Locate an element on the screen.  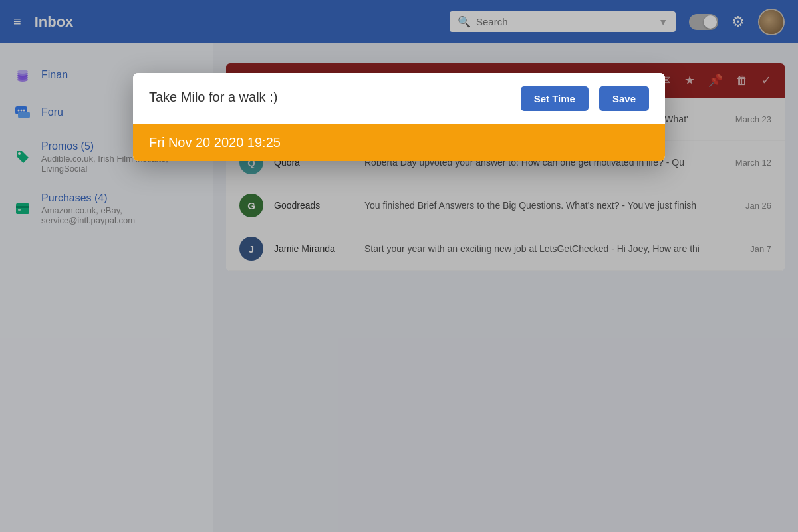
reminder-input is located at coordinates (330, 99).